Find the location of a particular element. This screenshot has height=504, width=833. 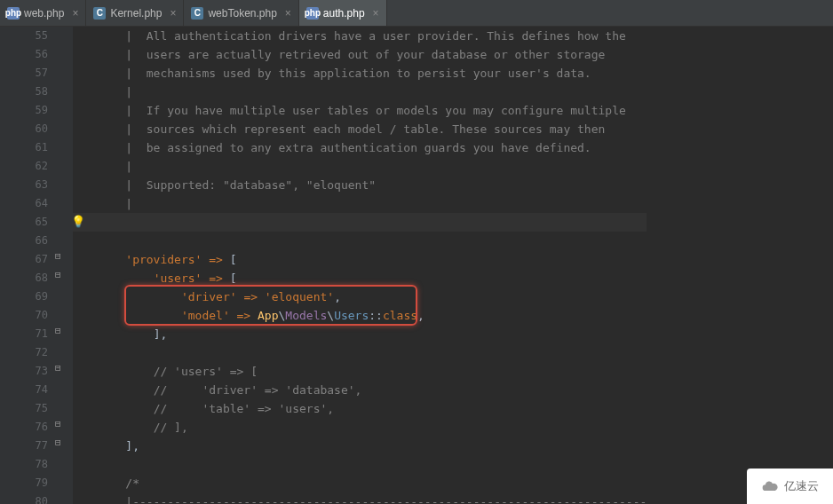

tab-kernel-php: CKernel.php× is located at coordinates (135, 12).